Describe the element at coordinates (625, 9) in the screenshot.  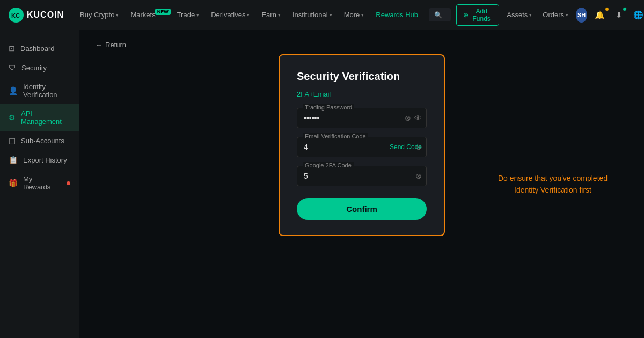
I see `download-dot` at that location.